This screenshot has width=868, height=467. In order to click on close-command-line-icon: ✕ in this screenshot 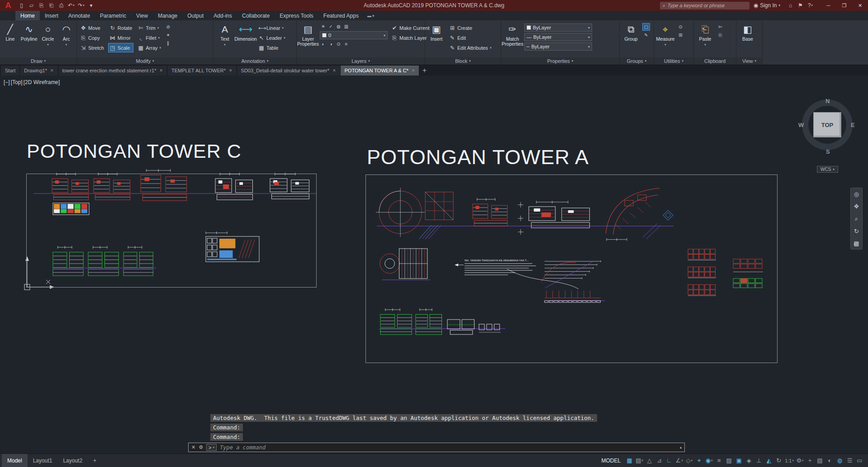, I will do `click(194, 448)`.